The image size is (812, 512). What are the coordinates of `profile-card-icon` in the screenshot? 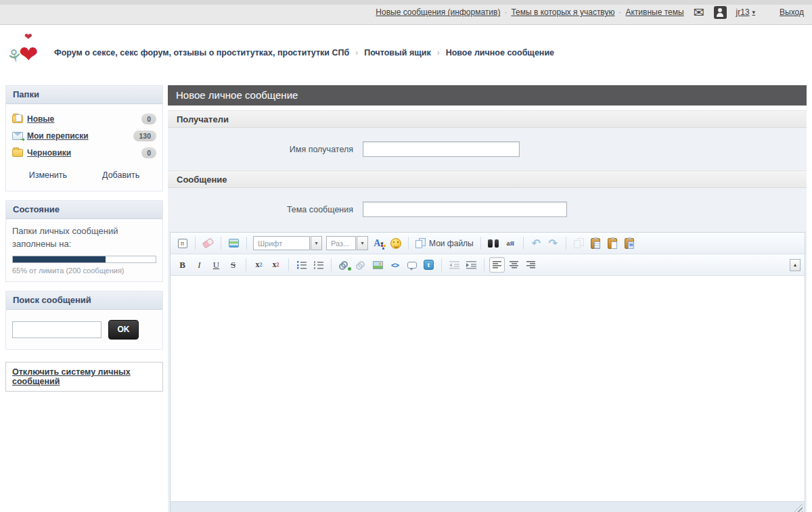 It's located at (720, 12).